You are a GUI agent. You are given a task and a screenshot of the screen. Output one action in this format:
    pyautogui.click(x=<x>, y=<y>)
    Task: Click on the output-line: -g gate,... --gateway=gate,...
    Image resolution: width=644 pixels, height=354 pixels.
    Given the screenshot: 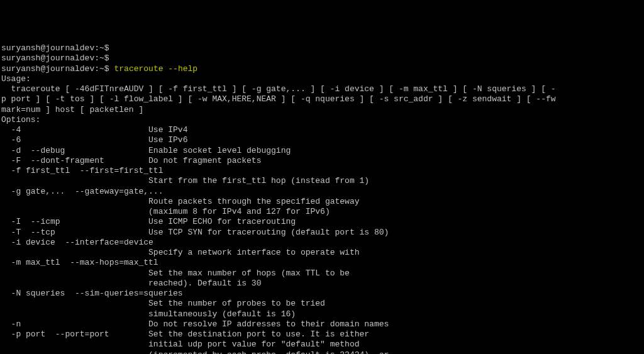 What is the action you would take?
    pyautogui.click(x=322, y=192)
    